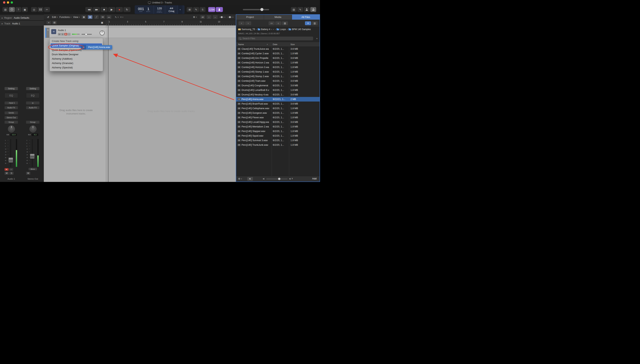  What do you see at coordinates (86, 34) in the screenshot?
I see `track-volume-slider` at bounding box center [86, 34].